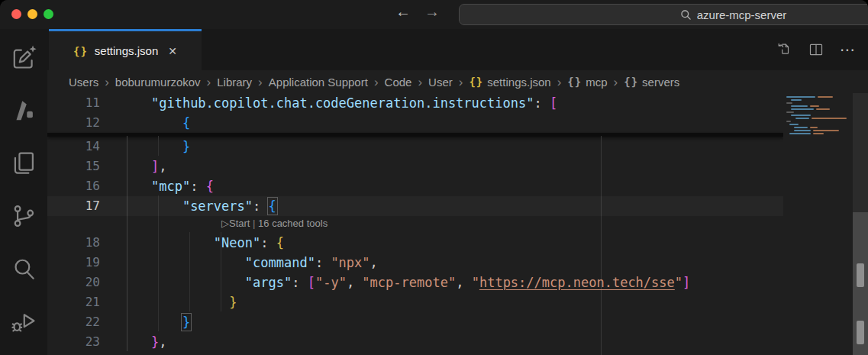 The width and height of the screenshot is (868, 355). What do you see at coordinates (145, 123) in the screenshot?
I see `code-text: {` at bounding box center [145, 123].